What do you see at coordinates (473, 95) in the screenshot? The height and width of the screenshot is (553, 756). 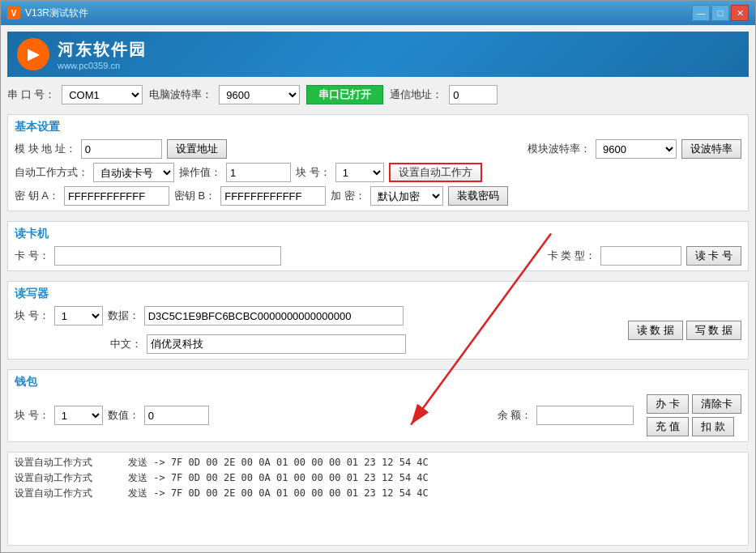 I see `comm-addr-input` at bounding box center [473, 95].